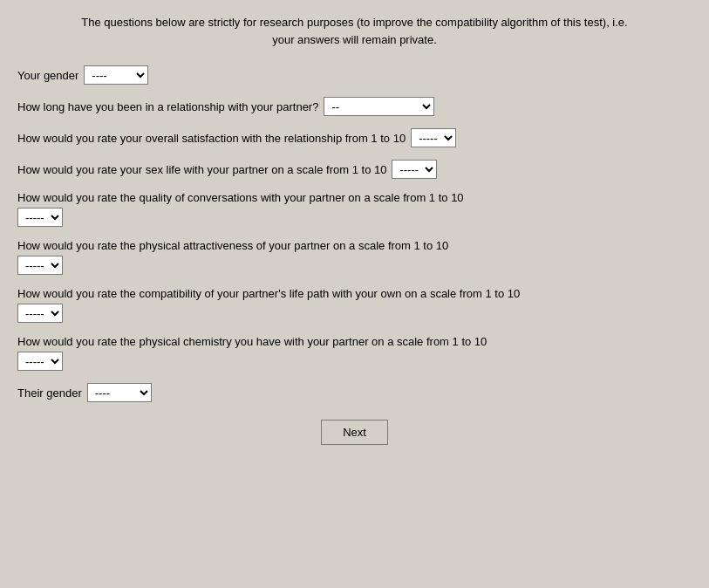 The image size is (709, 588). I want to click on sex-life-label: How would you rate your sex life with yo…, so click(202, 169).